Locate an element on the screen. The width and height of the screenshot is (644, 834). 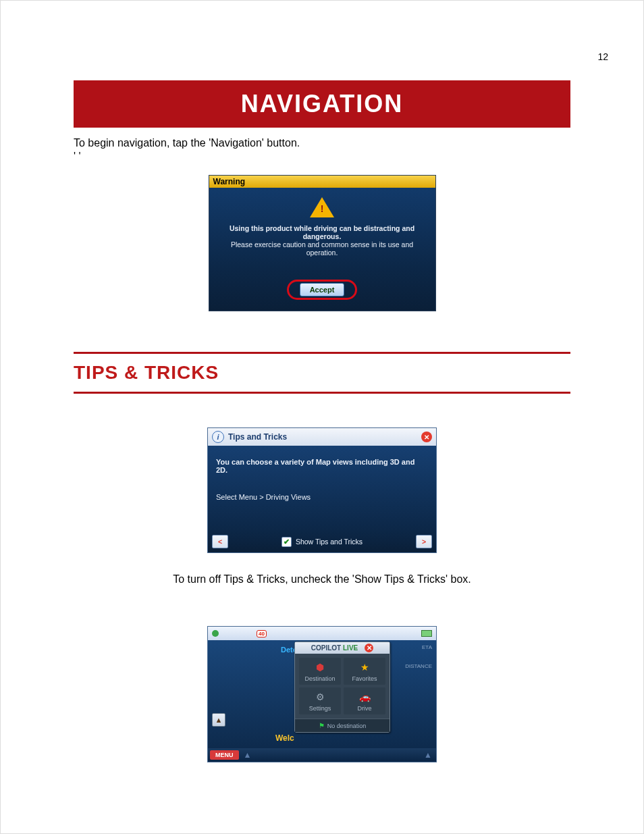
menu-button: MENU is located at coordinates (224, 755).